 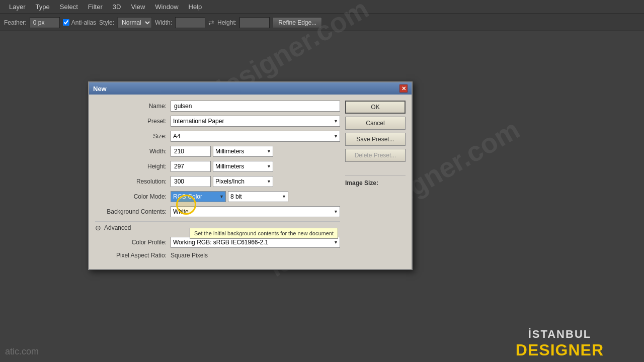 I want to click on dialog-title: New, so click(x=100, y=88).